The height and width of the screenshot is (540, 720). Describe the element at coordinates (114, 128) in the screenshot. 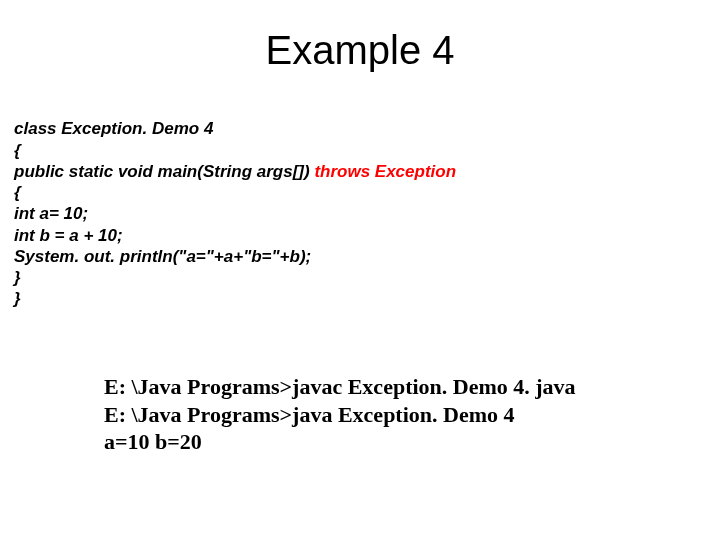

I see `code-line: class Exception. Demo 4` at that location.